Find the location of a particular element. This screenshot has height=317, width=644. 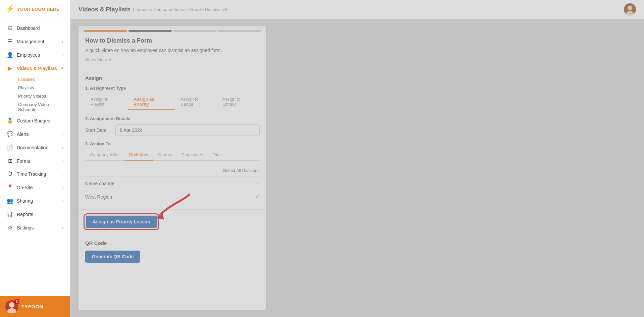

assign-btn-row: Assign as Priority Lesson is located at coordinates (172, 222).